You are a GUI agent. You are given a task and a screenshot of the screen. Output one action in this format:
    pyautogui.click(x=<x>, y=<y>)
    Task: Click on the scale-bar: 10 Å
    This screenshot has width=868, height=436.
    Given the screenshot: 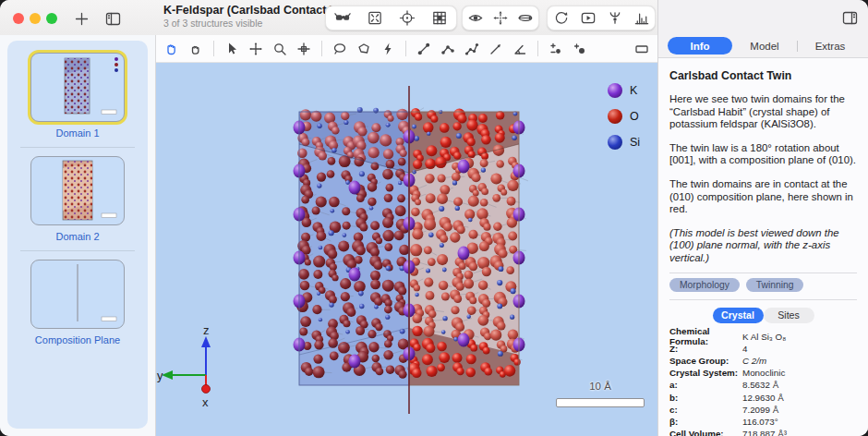 What is the action you would take?
    pyautogui.click(x=600, y=394)
    